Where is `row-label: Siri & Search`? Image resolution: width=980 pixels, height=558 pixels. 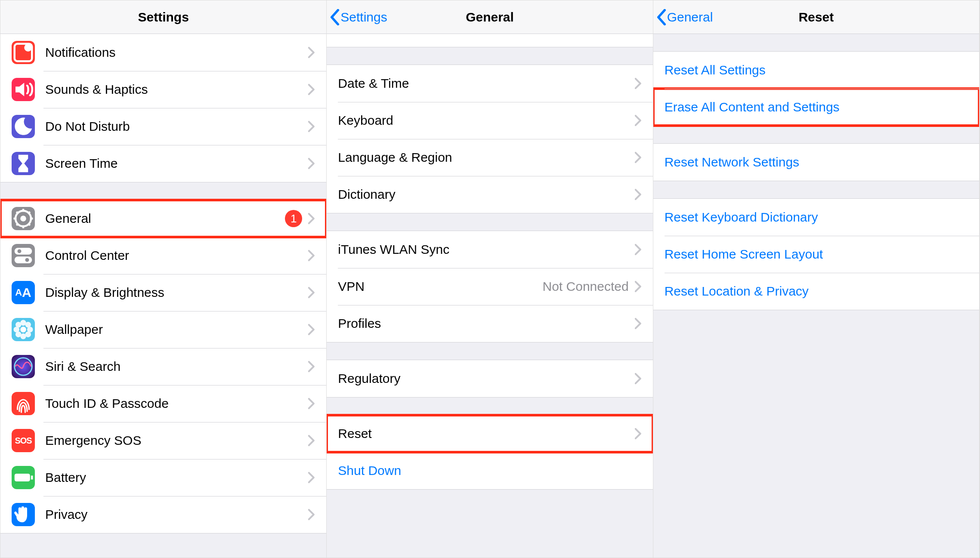 row-label: Siri & Search is located at coordinates (176, 367).